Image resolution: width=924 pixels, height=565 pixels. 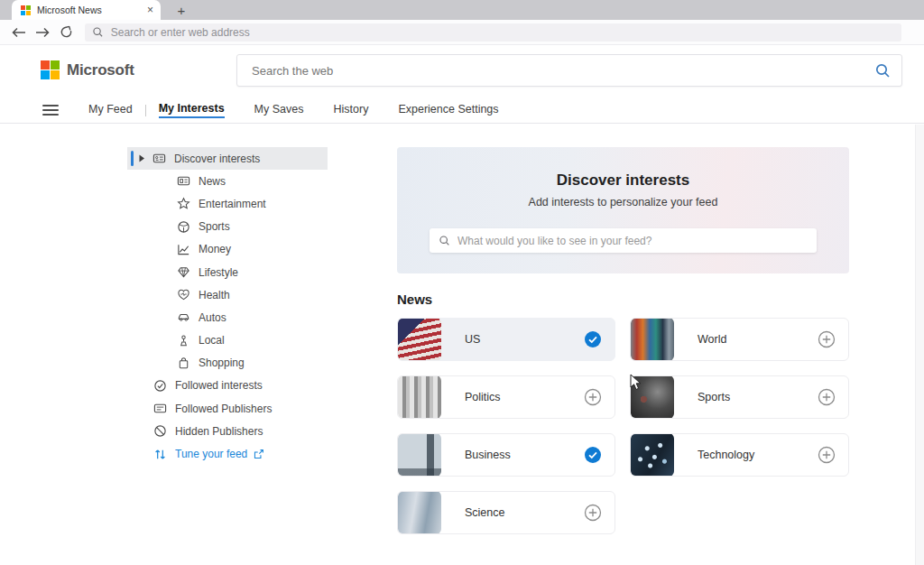 What do you see at coordinates (184, 273) in the screenshot?
I see `diamond-icon` at bounding box center [184, 273].